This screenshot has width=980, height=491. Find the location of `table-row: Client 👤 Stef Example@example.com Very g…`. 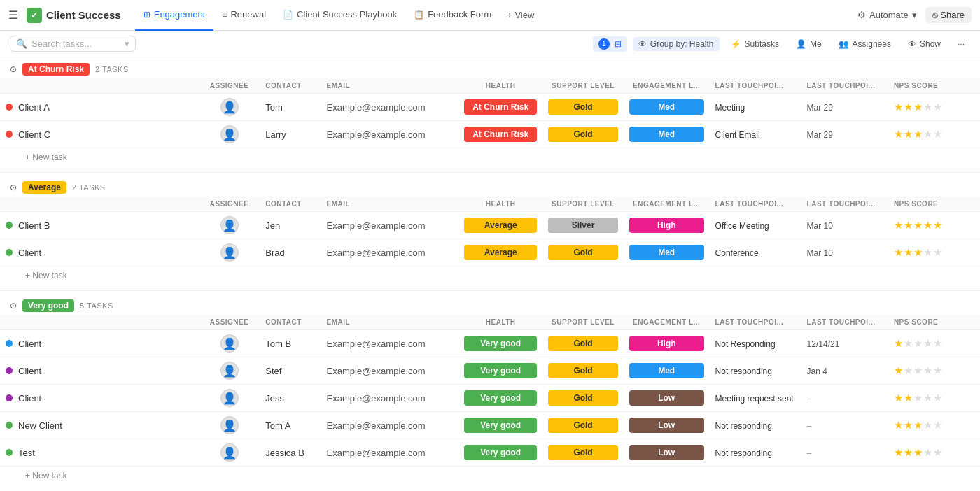

table-row: Client 👤 Stef Example@example.com Very g… is located at coordinates (490, 371).